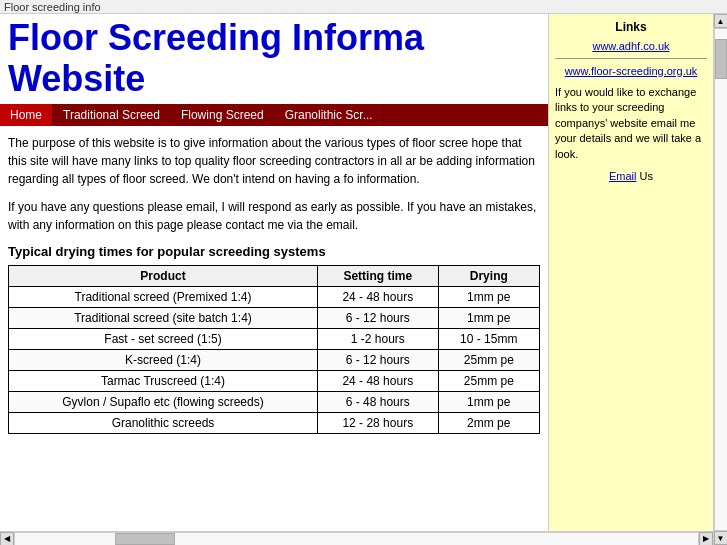 The image size is (727, 545). Describe the element at coordinates (378, 380) in the screenshot. I see `table-cell-4-1: 24 - 48 hours` at that location.